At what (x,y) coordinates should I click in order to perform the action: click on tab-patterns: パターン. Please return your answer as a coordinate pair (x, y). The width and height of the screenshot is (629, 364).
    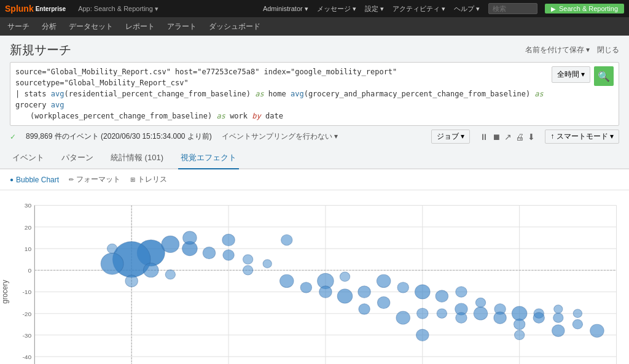
    Looking at the image, I should click on (77, 158).